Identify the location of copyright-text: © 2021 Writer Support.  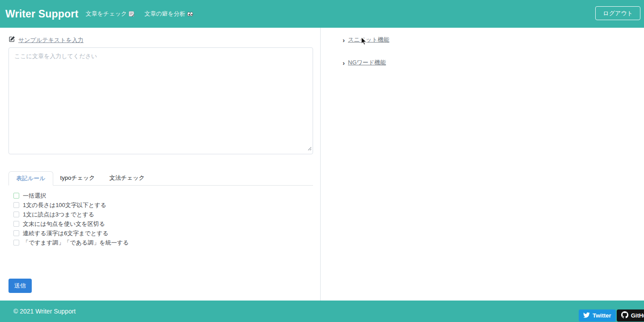
(45, 311).